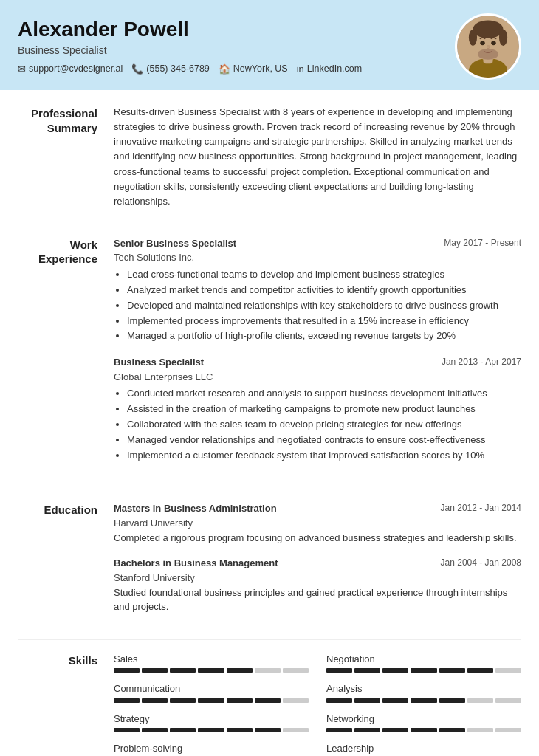  What do you see at coordinates (324, 440) in the screenshot?
I see `job-bullet: Managed vendor relationships and negotia…` at bounding box center [324, 440].